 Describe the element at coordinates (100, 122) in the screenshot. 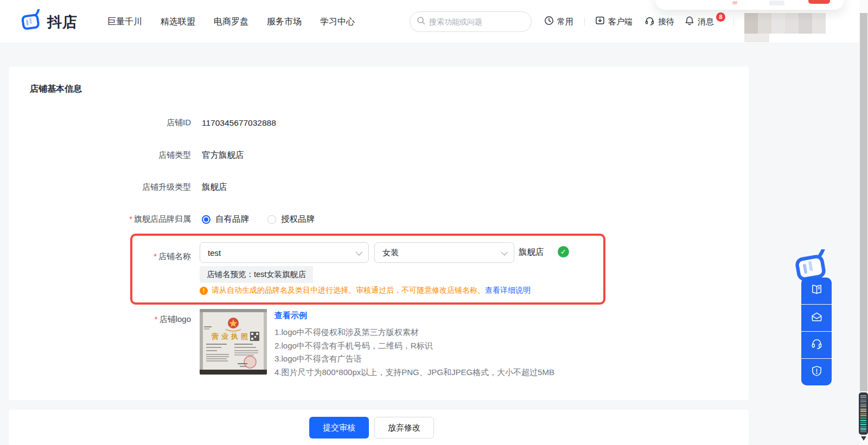

I see `shop-id-label: 店铺ID` at that location.